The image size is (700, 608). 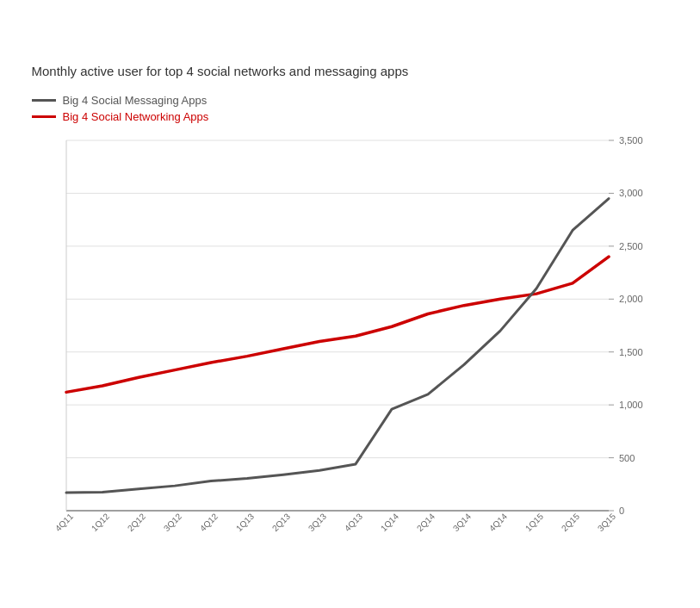 What do you see at coordinates (350, 117) in the screenshot?
I see `legend-item-networking: Big 4 Social Networking Apps` at bounding box center [350, 117].